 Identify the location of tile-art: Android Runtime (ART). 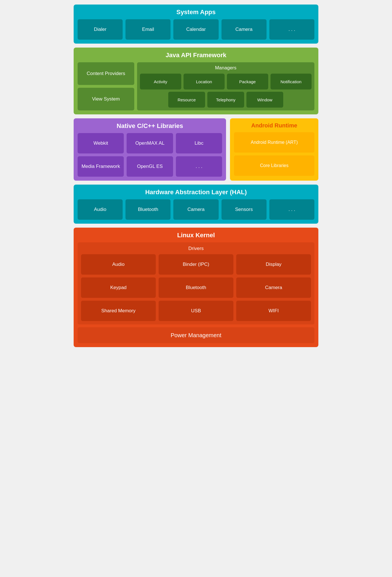
(274, 142).